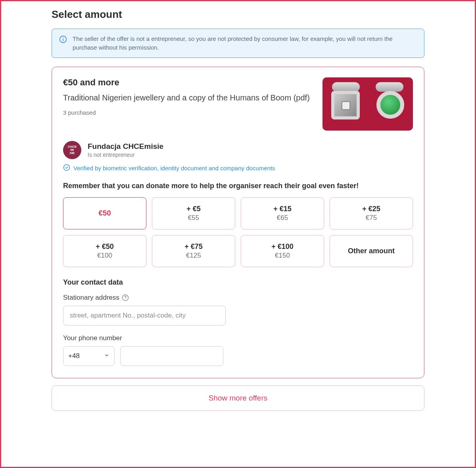 The height and width of the screenshot is (468, 476). Describe the element at coordinates (194, 209) in the screenshot. I see `amount-plus: + €5` at that location.